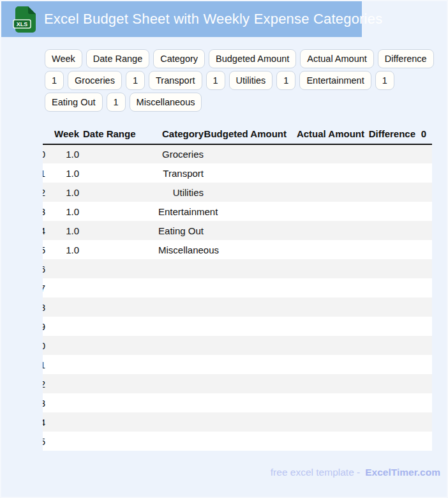 The image size is (448, 498). What do you see at coordinates (237, 134) in the screenshot?
I see `table-header-row: Week Date Range Category Budgeted Amount…` at bounding box center [237, 134].